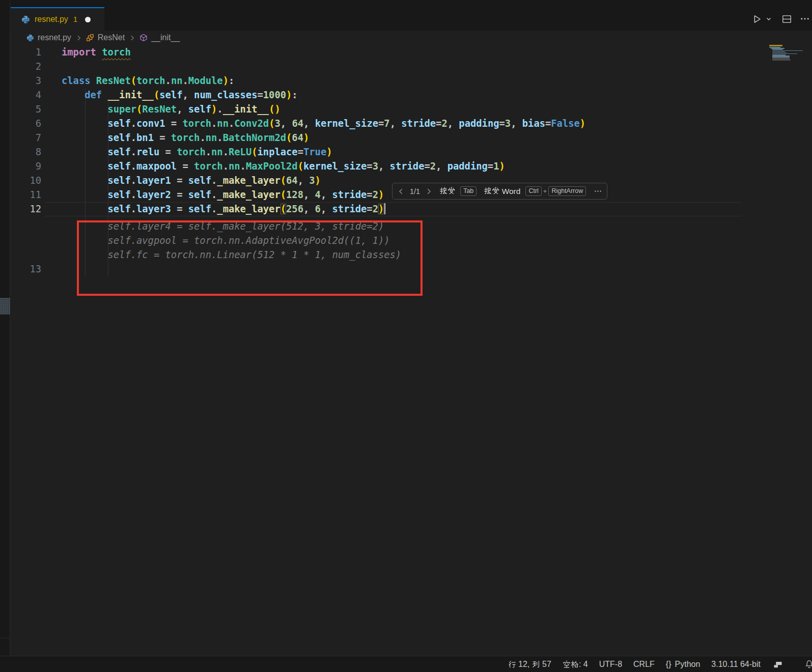 This screenshot has width=812, height=672. Describe the element at coordinates (283, 166) in the screenshot. I see `code-line: self.maxpool = torch.nn.MaxPool2d(kernel…` at that location.